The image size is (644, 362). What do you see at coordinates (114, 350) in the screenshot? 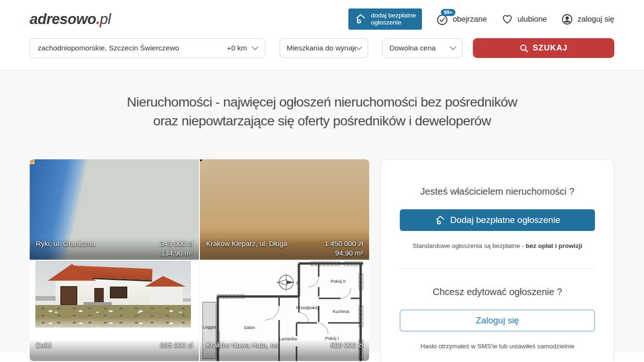
I see `listing-caption: Dalki 895 000 zł` at bounding box center [114, 350].